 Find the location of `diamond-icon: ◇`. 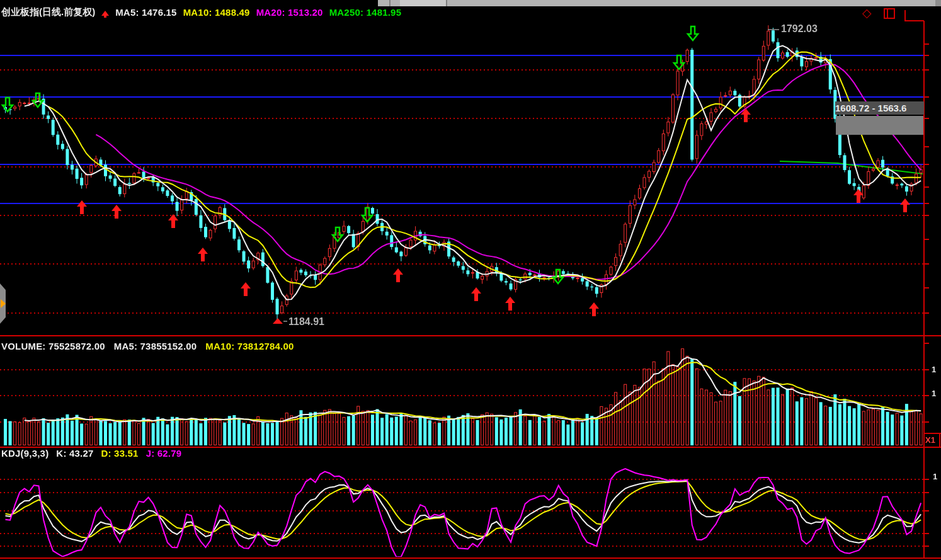

diamond-icon: ◇ is located at coordinates (867, 13).